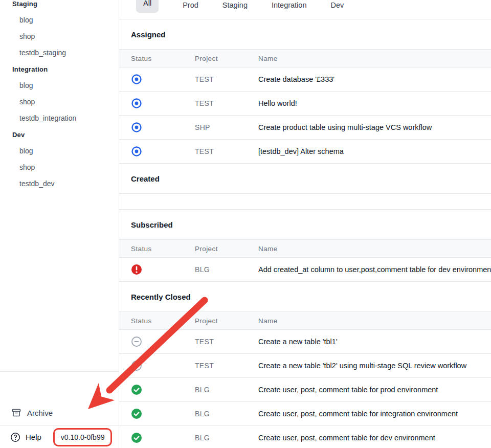  What do you see at coordinates (374, 414) in the screenshot?
I see `issue-name: Create user, post, comment table for int…` at bounding box center [374, 414].